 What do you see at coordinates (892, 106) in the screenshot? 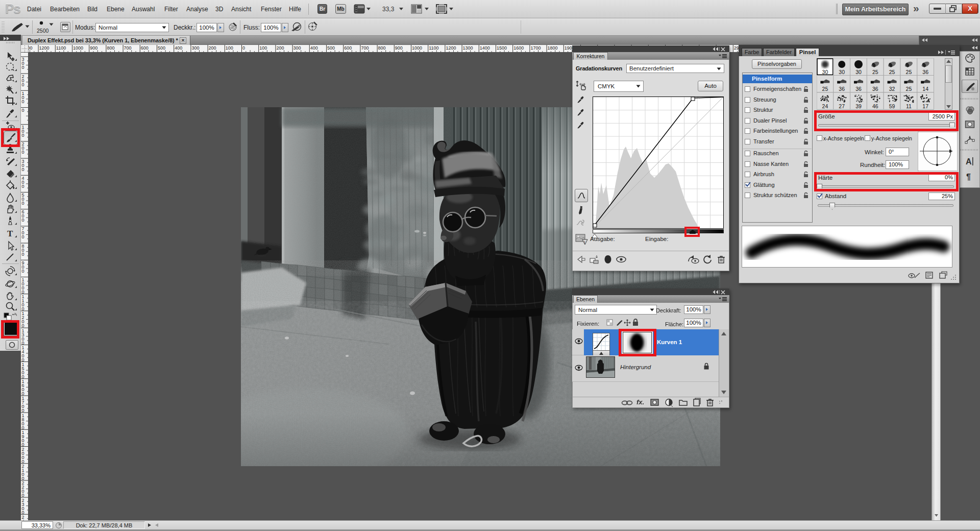
I see `svg-text: 59` at bounding box center [892, 106].